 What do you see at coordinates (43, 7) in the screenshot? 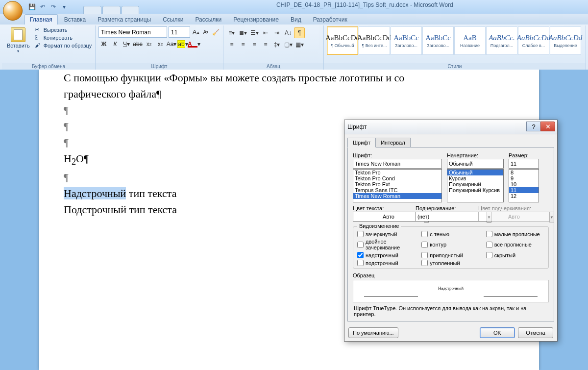
I see `undo-icon: ↶` at bounding box center [43, 7].